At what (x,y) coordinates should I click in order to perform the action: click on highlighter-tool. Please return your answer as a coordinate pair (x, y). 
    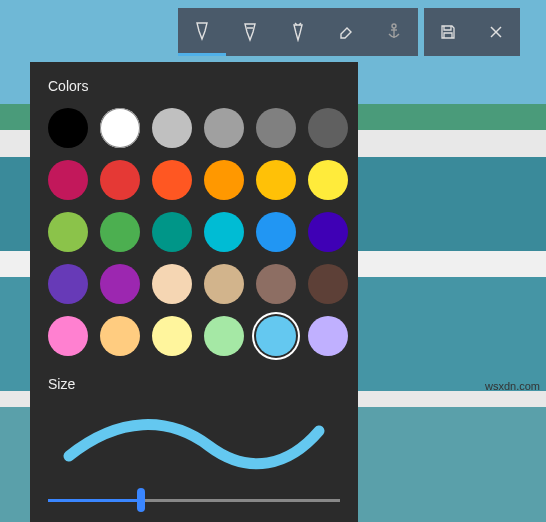
    Looking at the image, I should click on (298, 32).